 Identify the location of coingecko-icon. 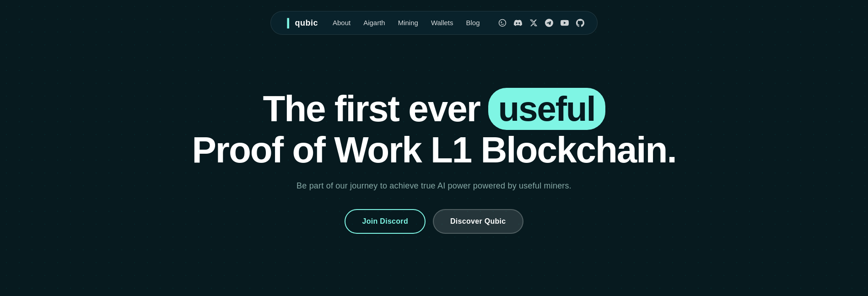
(502, 23).